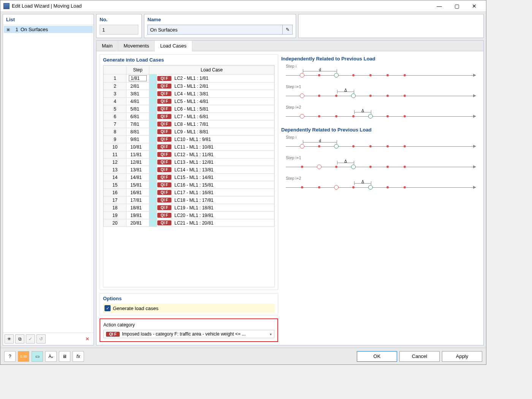 The width and height of the screenshot is (532, 399). I want to click on new-button: ✳, so click(9, 339).